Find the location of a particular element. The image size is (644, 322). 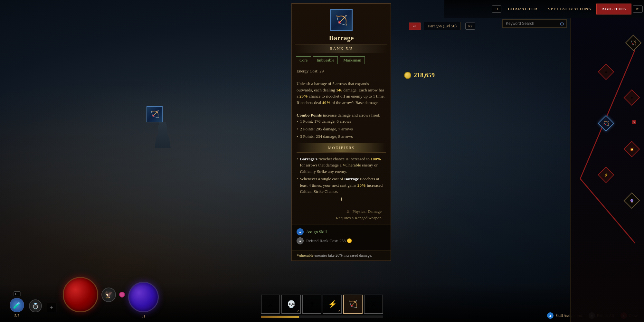

refund-label: Refund Rank Cost: 258 🟡 is located at coordinates (329, 241).